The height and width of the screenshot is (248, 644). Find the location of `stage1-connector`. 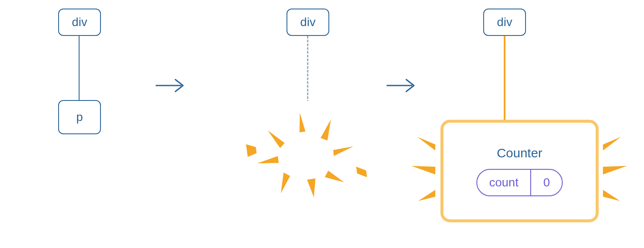

stage1-connector is located at coordinates (79, 68).